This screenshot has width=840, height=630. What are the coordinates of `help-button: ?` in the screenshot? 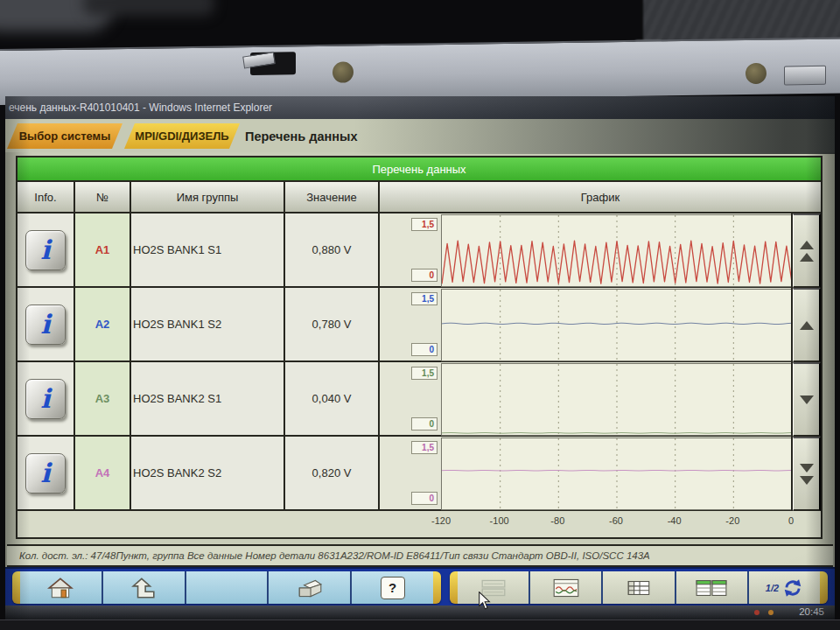 It's located at (392, 588).